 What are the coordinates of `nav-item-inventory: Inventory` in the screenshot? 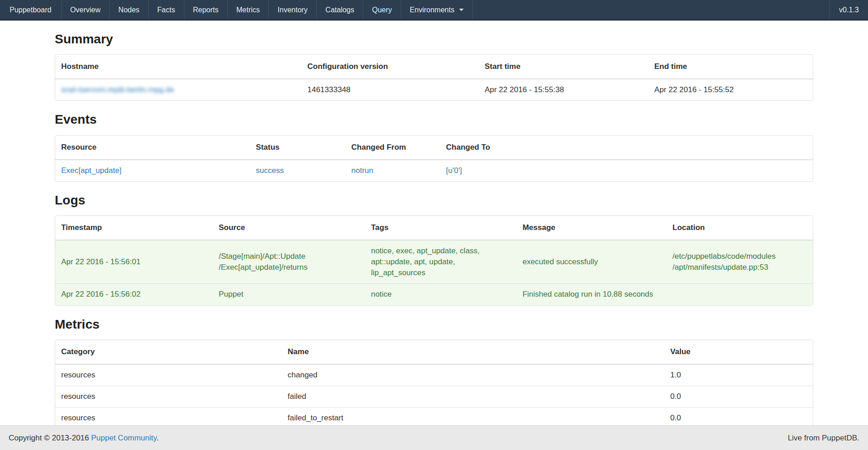 It's located at (293, 10).